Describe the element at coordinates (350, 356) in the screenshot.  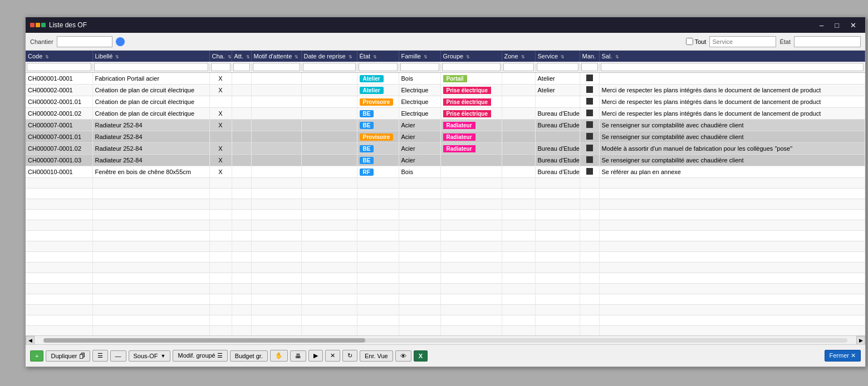
I see `refresh-button: ↻` at that location.